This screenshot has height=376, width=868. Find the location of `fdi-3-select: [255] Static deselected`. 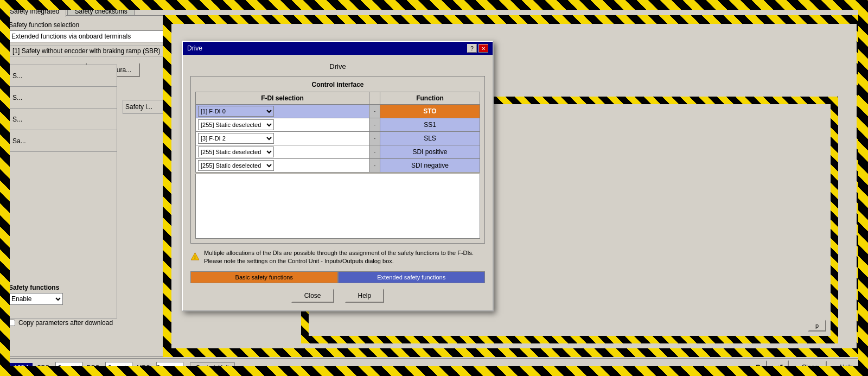

fdi-3-select: [255] Static deselected is located at coordinates (236, 152).